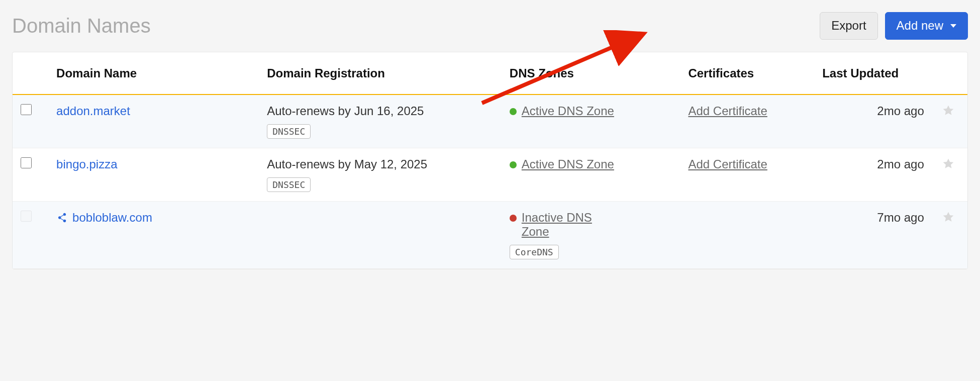 The height and width of the screenshot is (381, 980). Describe the element at coordinates (490, 174) in the screenshot. I see `table-row: bingo.pizzaAuto-renews by May 12, 2025DN…` at that location.